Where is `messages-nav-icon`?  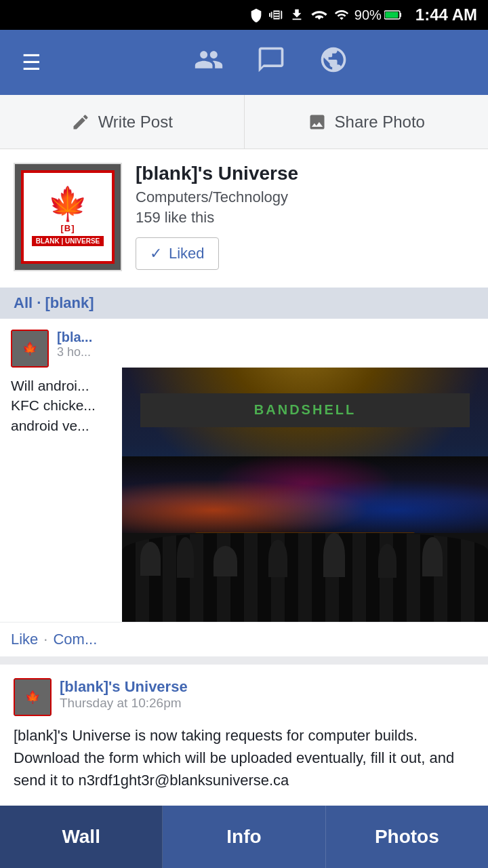 messages-nav-icon is located at coordinates (271, 62).